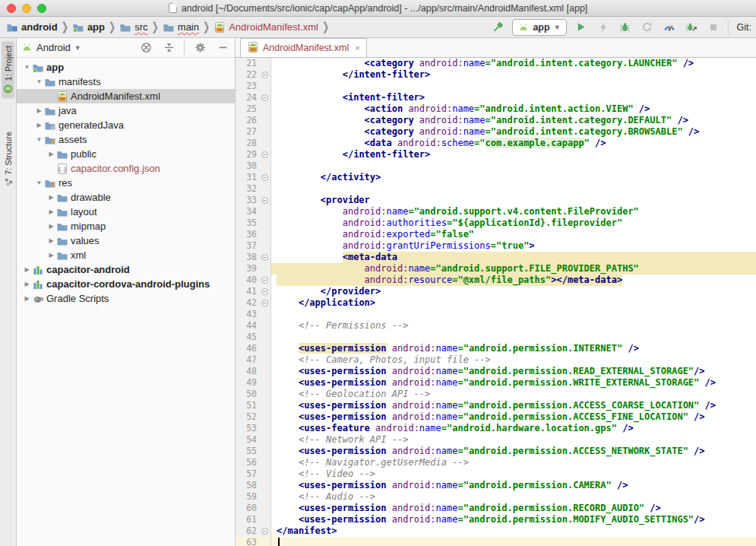 This screenshot has height=546, width=756. What do you see at coordinates (495, 155) in the screenshot?
I see `code-line: 29− </intent-filter>` at bounding box center [495, 155].